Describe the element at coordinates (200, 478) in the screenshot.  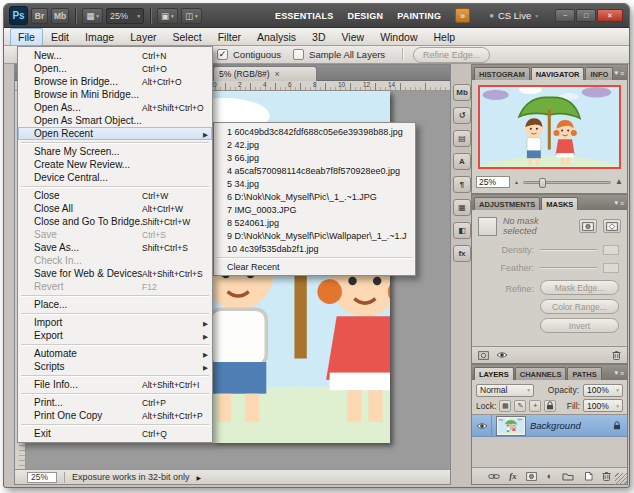
I see `status-menu-arrow-icon: ▶` at that location.